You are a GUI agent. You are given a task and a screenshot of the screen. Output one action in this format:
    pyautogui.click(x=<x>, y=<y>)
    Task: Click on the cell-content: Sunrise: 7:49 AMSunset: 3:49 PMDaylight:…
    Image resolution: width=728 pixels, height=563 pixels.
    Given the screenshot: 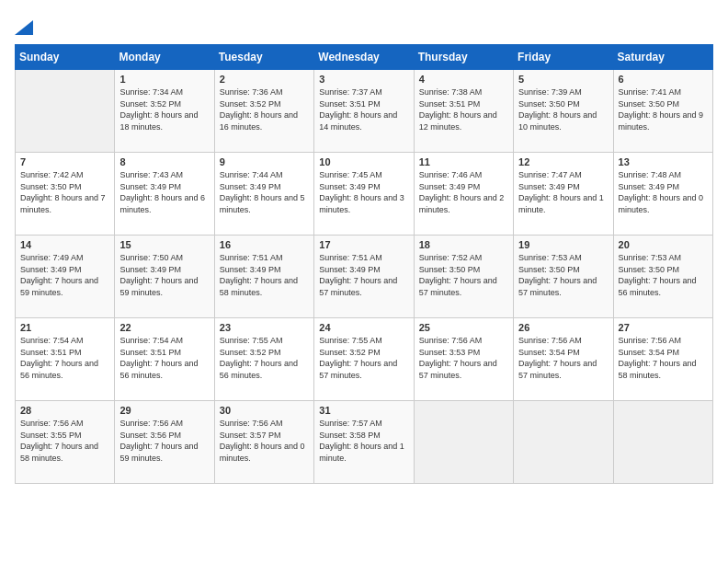 What is the action you would take?
    pyautogui.click(x=64, y=275)
    